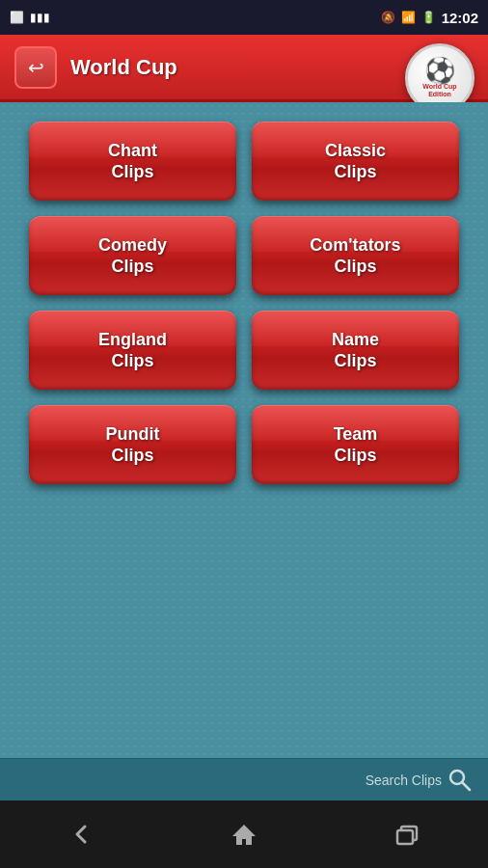  I want to click on signal-icon: ▮▮▮, so click(41, 17).